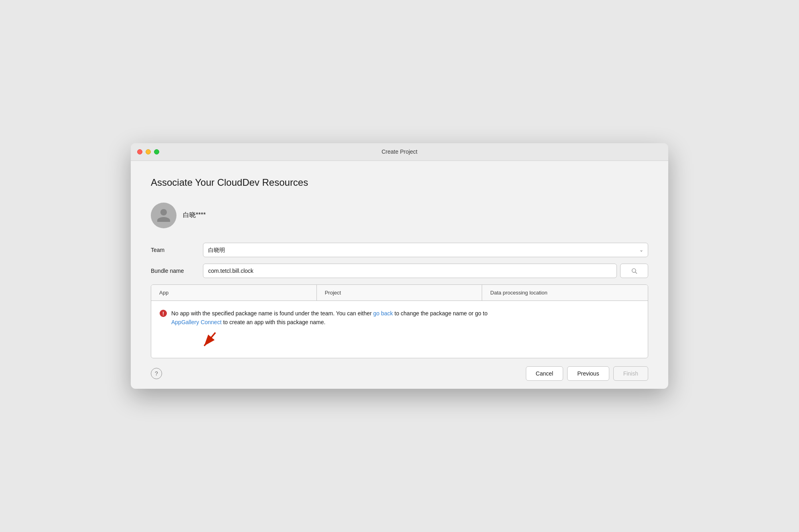  Describe the element at coordinates (177, 250) in the screenshot. I see `team-label: Team` at that location.